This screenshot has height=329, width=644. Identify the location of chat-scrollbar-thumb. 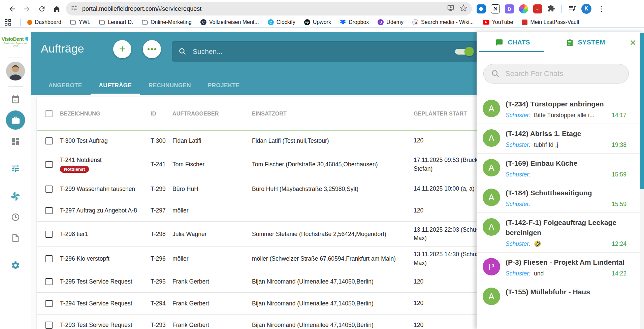
(642, 111).